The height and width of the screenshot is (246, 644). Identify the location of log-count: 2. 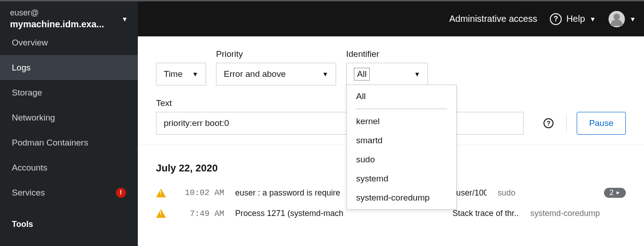
(611, 193).